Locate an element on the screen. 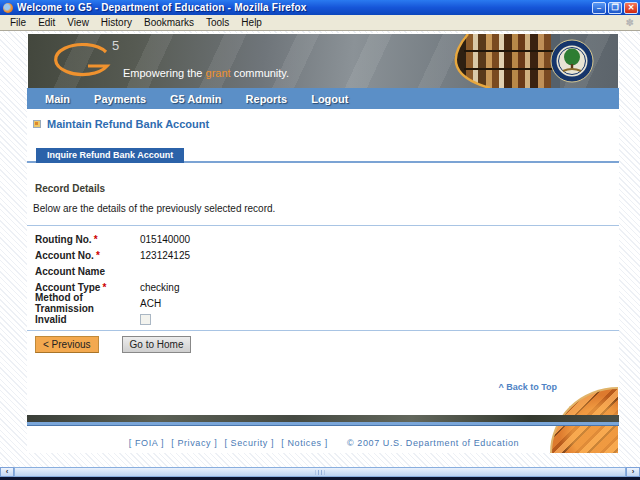 The image size is (640, 480). education-seal-icon is located at coordinates (572, 63).